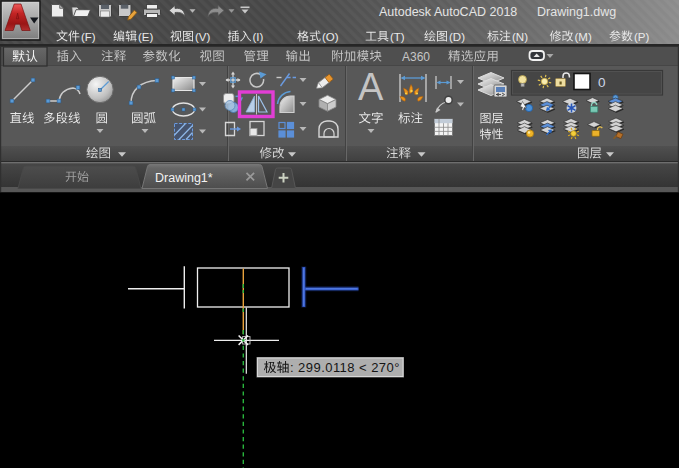 The width and height of the screenshot is (679, 468). I want to click on svg-text: (V), so click(203, 37).